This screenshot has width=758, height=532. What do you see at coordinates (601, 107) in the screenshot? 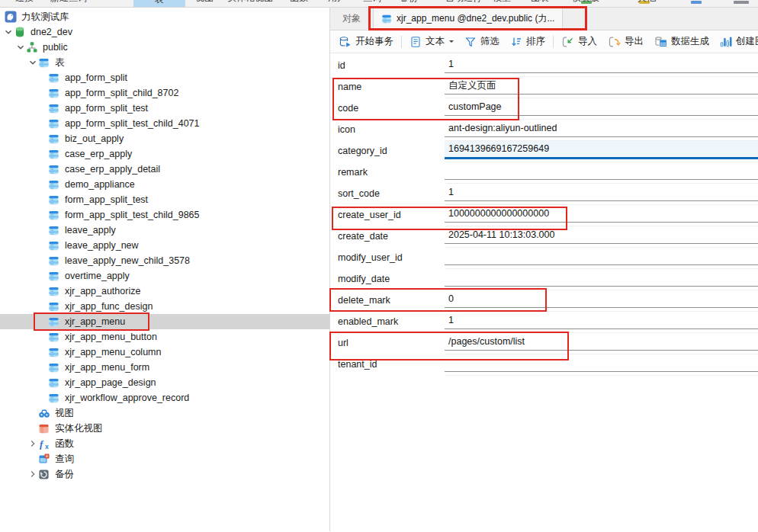
I see `field-value-code: customPage` at bounding box center [601, 107].